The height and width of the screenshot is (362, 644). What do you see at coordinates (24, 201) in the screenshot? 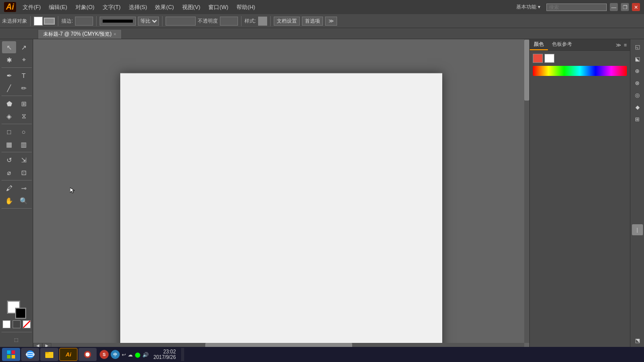
I see `zoom-tool-button: 🔍` at bounding box center [24, 201].